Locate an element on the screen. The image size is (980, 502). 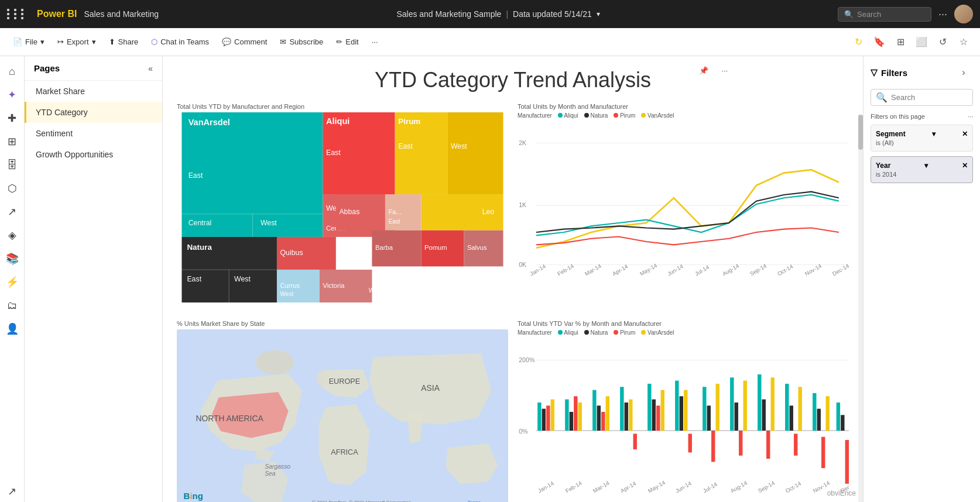
comment-icon: 💬 is located at coordinates (227, 42).